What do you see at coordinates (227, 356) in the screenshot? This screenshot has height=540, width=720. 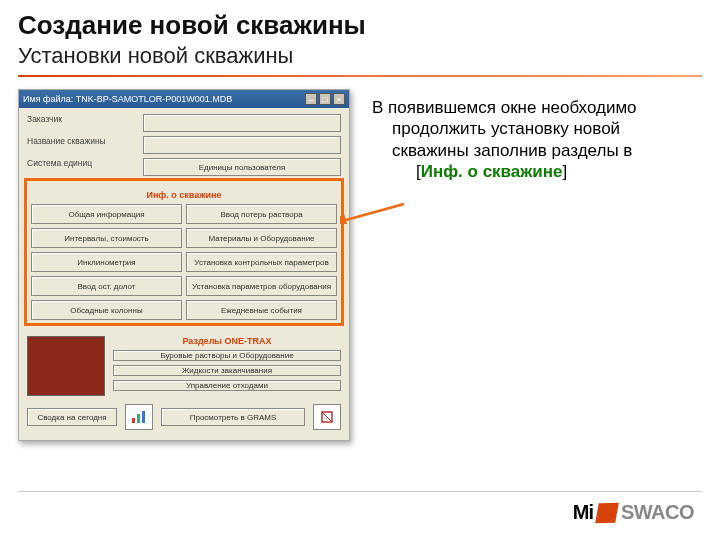 I see `one-trax-button: Буровые растворы и Оборудование` at bounding box center [227, 356].